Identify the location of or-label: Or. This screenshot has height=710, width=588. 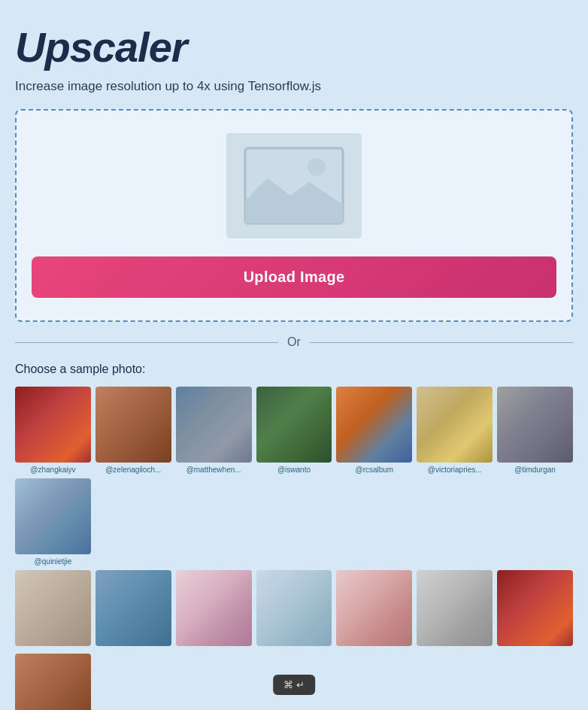
(294, 342).